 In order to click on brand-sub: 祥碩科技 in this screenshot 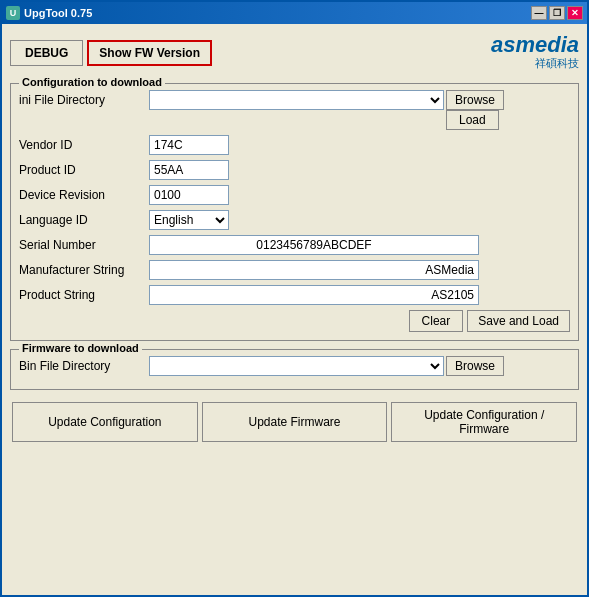, I will do `click(557, 64)`.